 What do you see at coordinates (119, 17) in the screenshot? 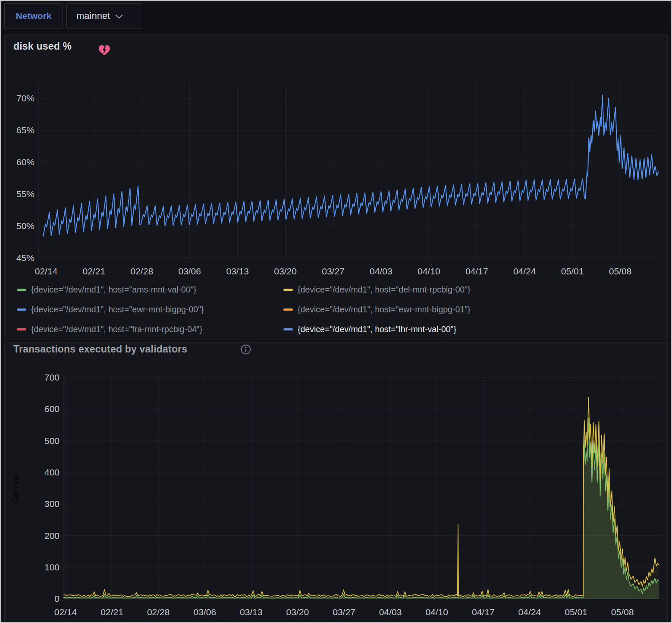
I see `chevron-down-icon` at bounding box center [119, 17].